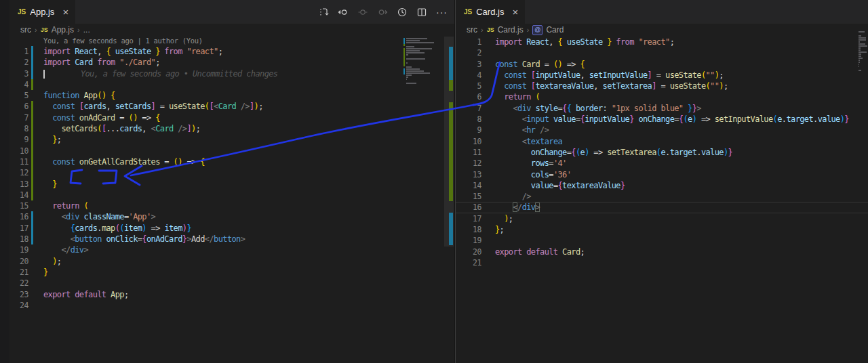 The height and width of the screenshot is (363, 868). What do you see at coordinates (87, 30) in the screenshot?
I see `breadcrumb-symbol: ...` at bounding box center [87, 30].